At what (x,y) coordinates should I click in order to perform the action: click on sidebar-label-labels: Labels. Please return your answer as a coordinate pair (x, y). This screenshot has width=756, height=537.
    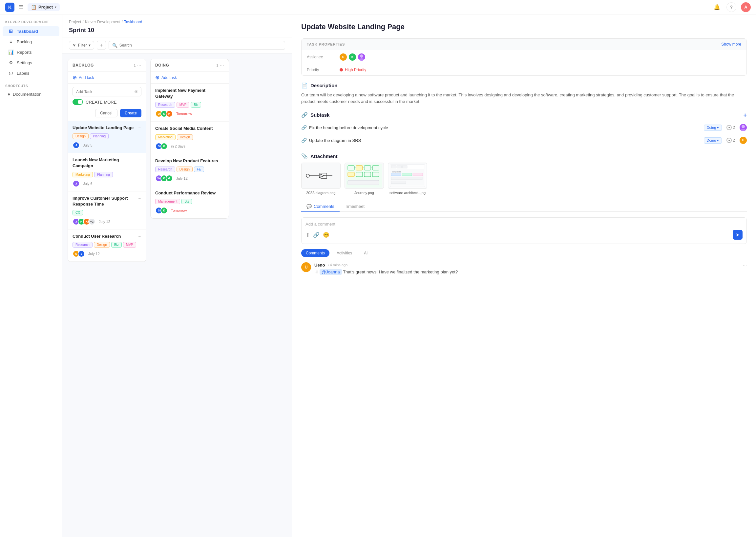
    Looking at the image, I should click on (23, 73).